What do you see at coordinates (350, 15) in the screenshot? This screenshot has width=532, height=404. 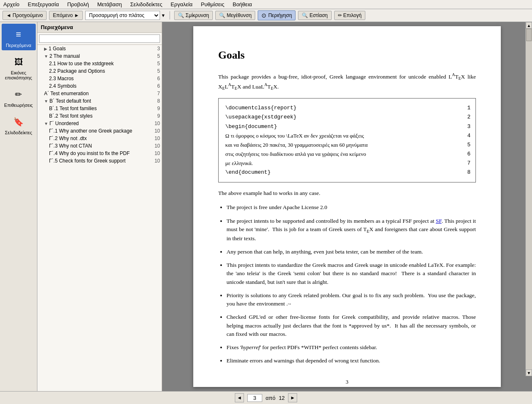 I see `select-button: ✏ Επιλογή` at bounding box center [350, 15].